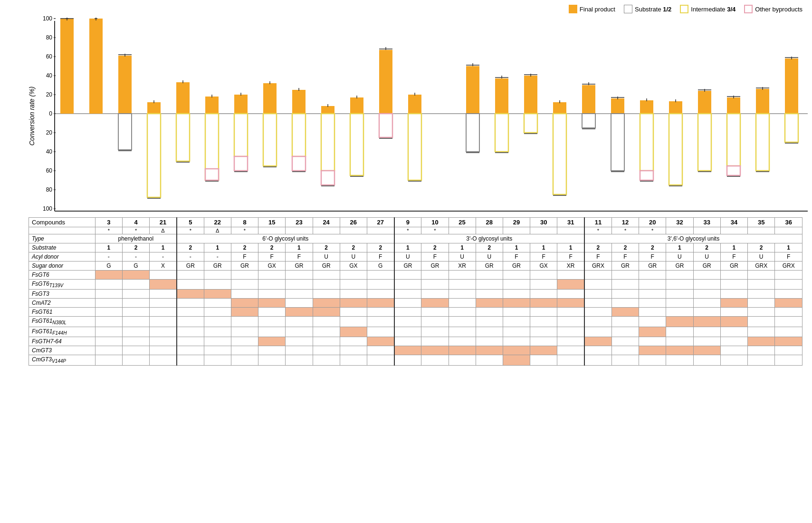 This screenshot has height=523, width=812. What do you see at coordinates (136, 223) in the screenshot?
I see `compound-4: 4` at bounding box center [136, 223].